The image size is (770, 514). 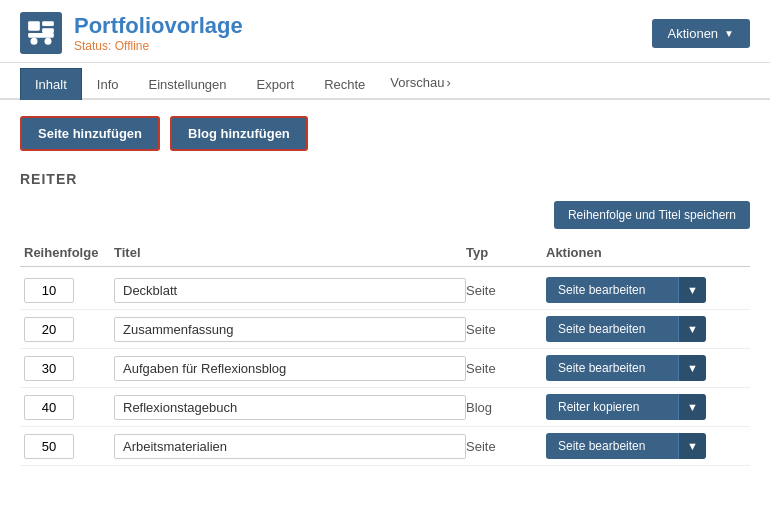 What do you see at coordinates (694, 34) in the screenshot?
I see `aktionen-label: Aktionen` at bounding box center [694, 34].